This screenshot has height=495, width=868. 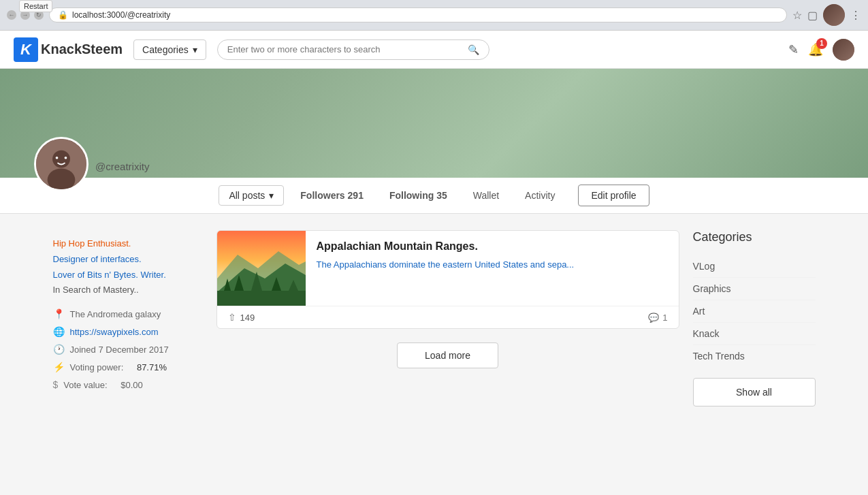 What do you see at coordinates (82, 49) in the screenshot?
I see `logo-text: KnackSteem` at bounding box center [82, 49].